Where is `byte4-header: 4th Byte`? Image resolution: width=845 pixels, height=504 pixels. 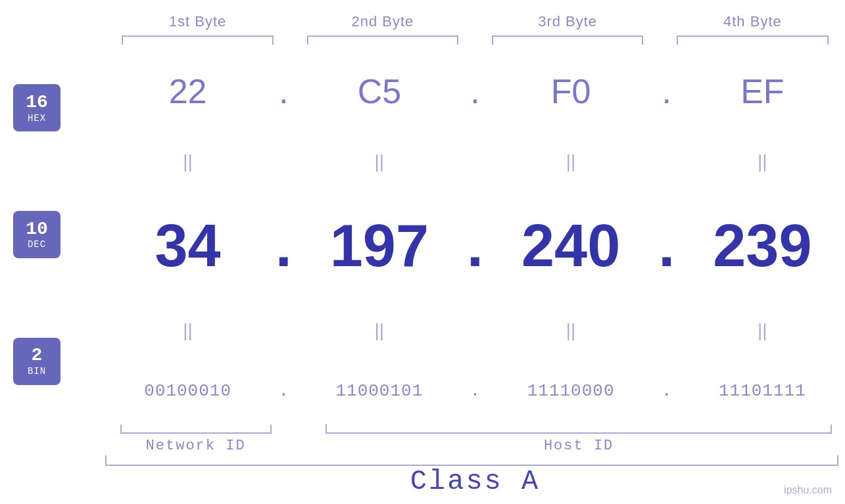 byte4-header: 4th Byte is located at coordinates (752, 22).